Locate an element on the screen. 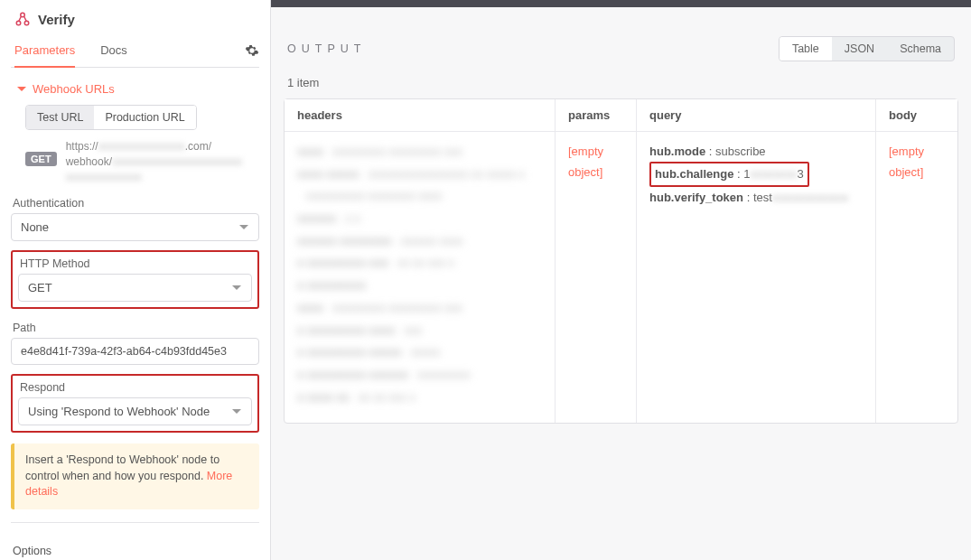  test-url-button: Test URL is located at coordinates (60, 117).